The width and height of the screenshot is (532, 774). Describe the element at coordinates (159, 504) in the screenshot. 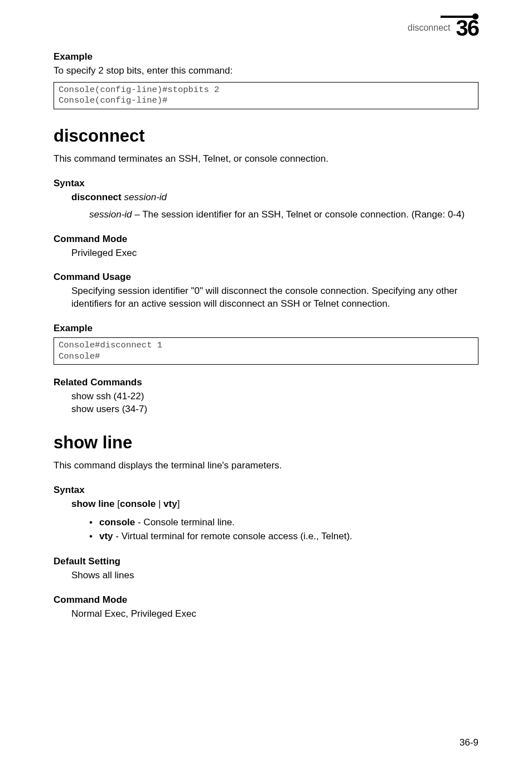

I see `syntax-pipe: |` at that location.